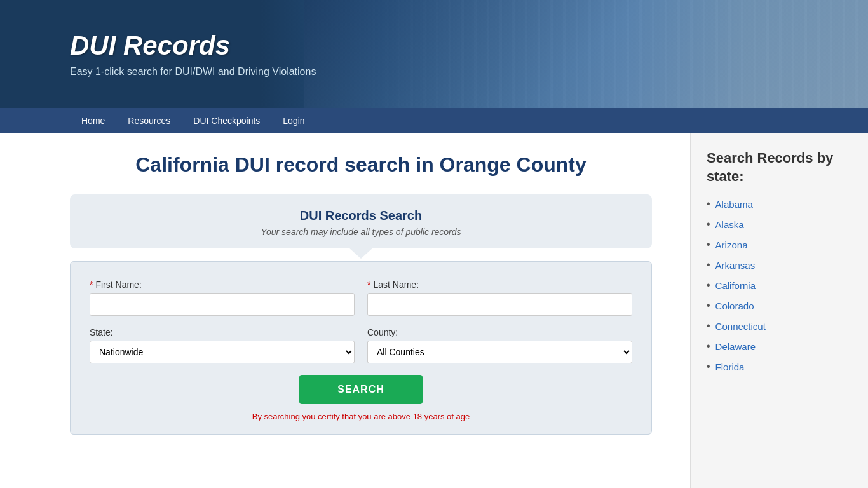 This screenshot has height=488, width=868. I want to click on sidebar: Search Records by state: Alabama Alaska …, so click(779, 311).